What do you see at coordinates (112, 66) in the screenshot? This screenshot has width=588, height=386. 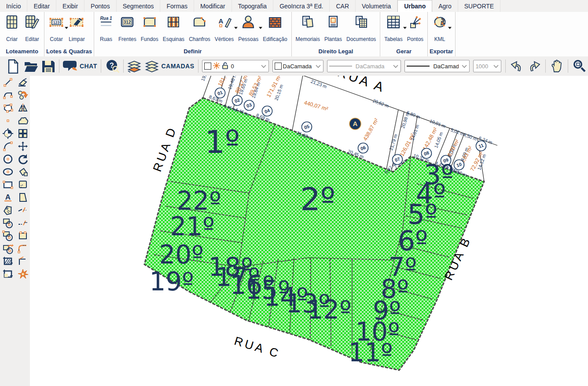 I see `help-button: ?` at bounding box center [112, 66].